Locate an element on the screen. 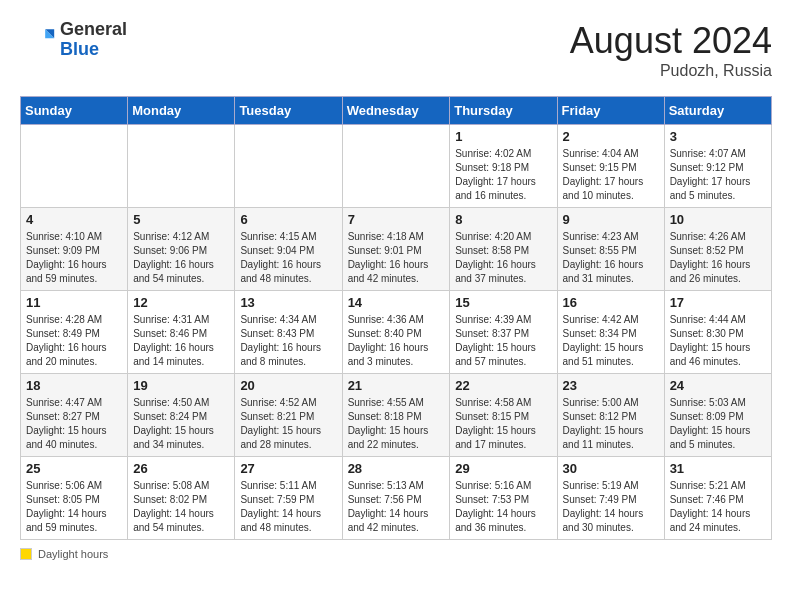 The image size is (792, 612). day-number: 22 is located at coordinates (503, 386).